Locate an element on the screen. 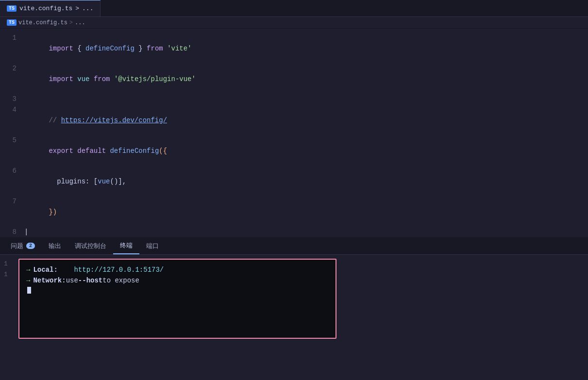 The height and width of the screenshot is (380, 588). terminal-label-local: Local: is located at coordinates (45, 270).